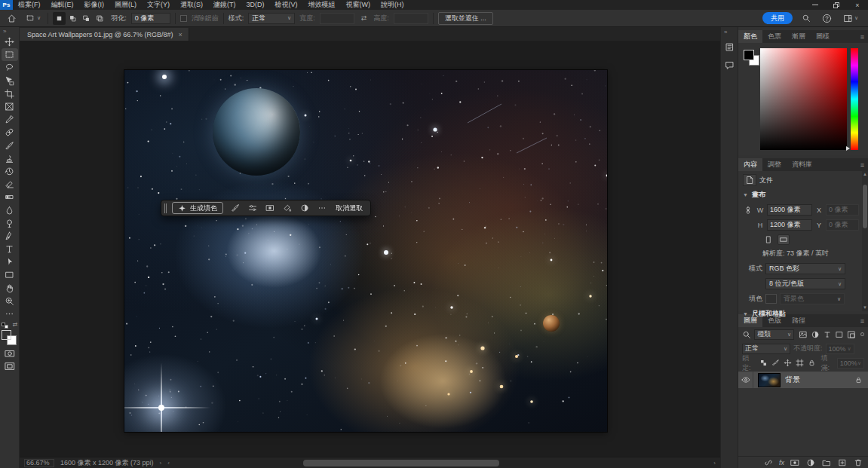 The width and height of the screenshot is (868, 468). I want to click on dodge-tool-icon, so click(10, 223).